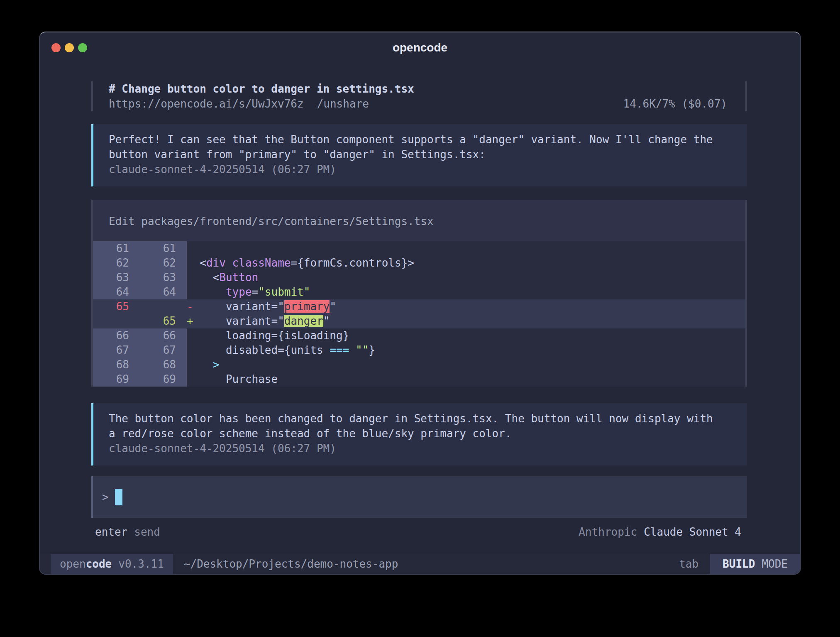 The height and width of the screenshot is (637, 840). Describe the element at coordinates (419, 380) in the screenshot. I see `diff-row: 6969 Purchase` at that location.